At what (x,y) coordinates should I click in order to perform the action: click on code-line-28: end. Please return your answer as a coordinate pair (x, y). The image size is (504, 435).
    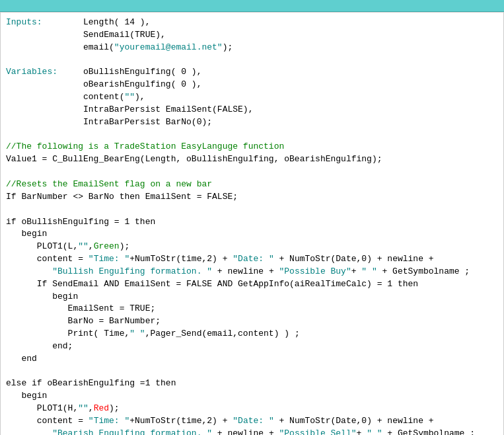
    Looking at the image, I should click on (252, 360).